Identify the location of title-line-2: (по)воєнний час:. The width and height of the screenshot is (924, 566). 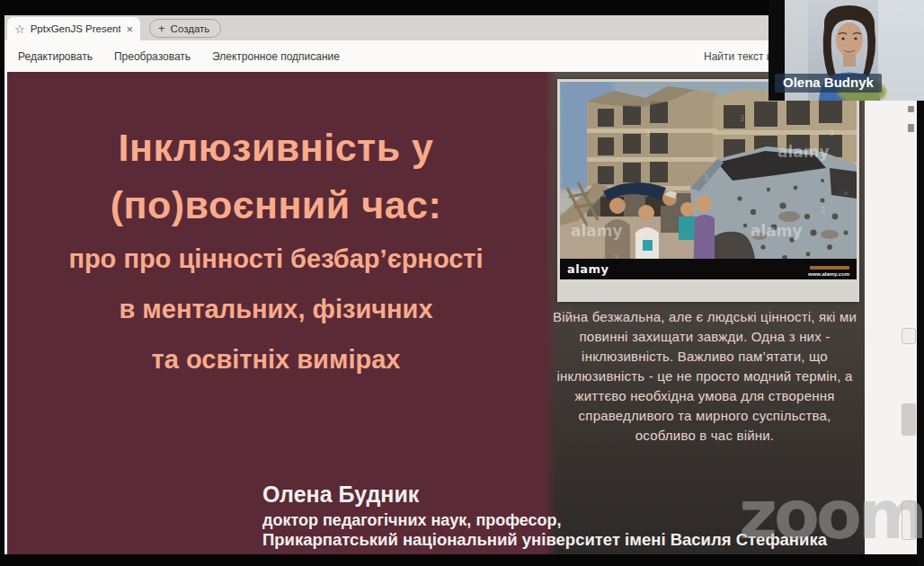
(276, 205).